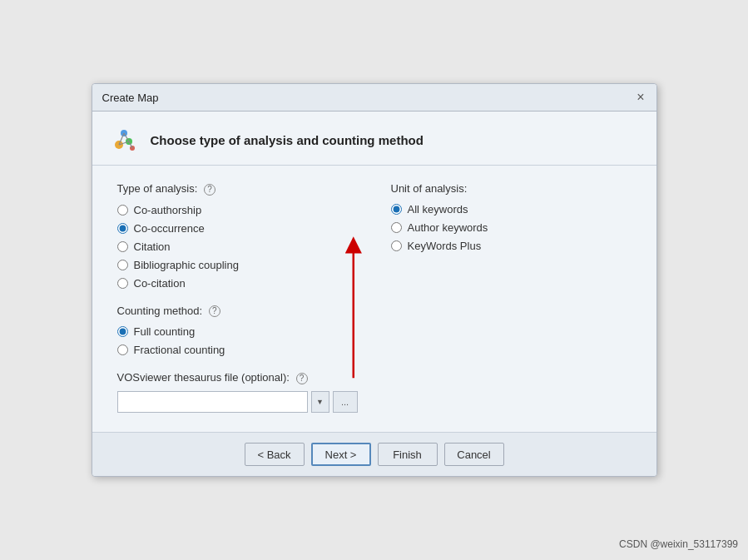 The height and width of the screenshot is (560, 748). I want to click on radio-citation: Citation, so click(238, 246).